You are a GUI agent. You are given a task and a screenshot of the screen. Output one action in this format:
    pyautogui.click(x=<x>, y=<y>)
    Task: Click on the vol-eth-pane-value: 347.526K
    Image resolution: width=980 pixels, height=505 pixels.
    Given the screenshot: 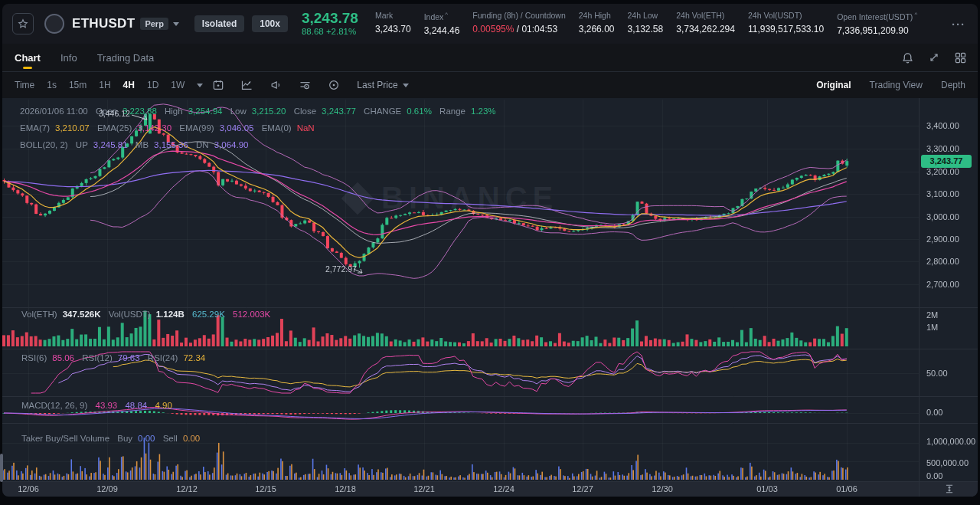 What is the action you would take?
    pyautogui.click(x=82, y=314)
    